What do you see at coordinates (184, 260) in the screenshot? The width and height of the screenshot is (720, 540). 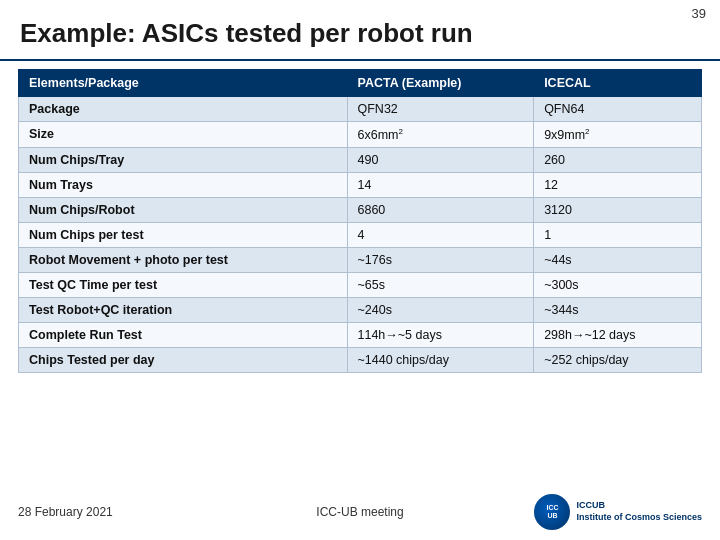 I see `row-label: Robot Movement + photo per test` at bounding box center [184, 260].